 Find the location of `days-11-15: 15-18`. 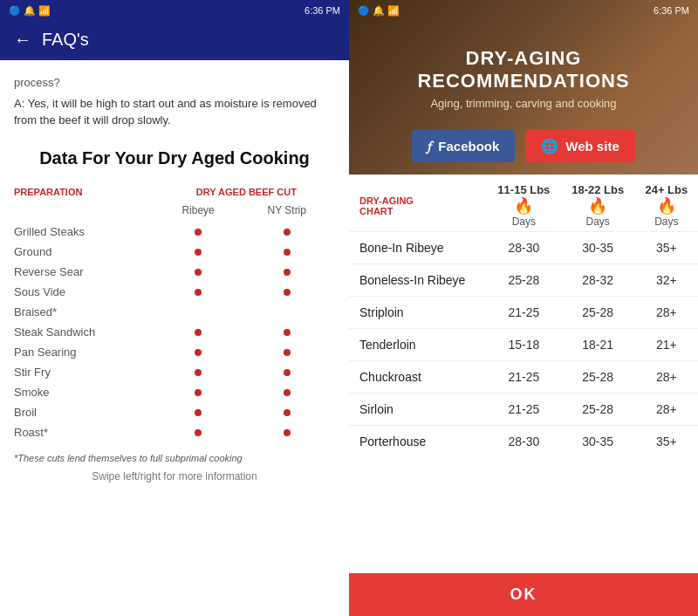

days-11-15: 15-18 is located at coordinates (524, 346).